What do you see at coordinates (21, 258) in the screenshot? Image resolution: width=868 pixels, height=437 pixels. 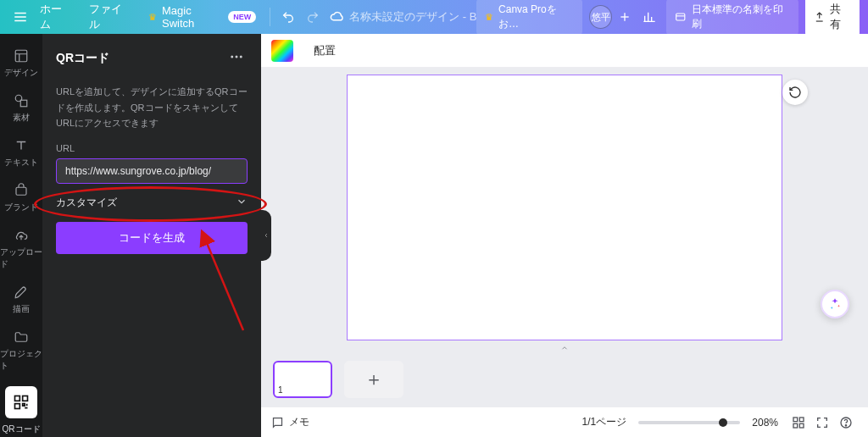 I see `rail-upload-label: アップロード` at bounding box center [21, 258].